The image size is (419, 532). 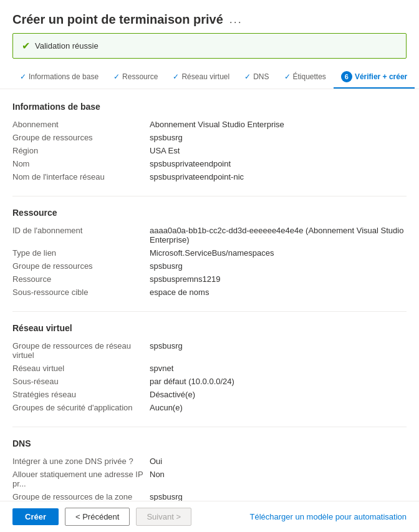 I want to click on tab-check-tags: ✓, so click(x=287, y=77).